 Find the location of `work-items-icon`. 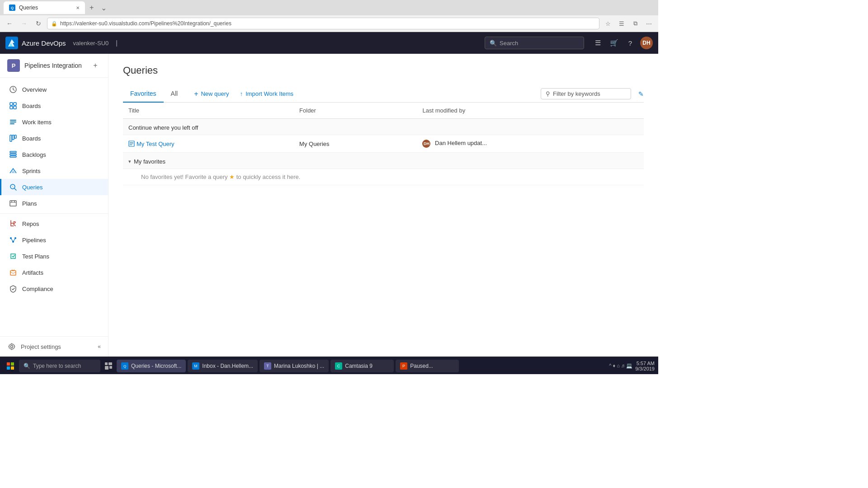

work-items-icon is located at coordinates (13, 122).